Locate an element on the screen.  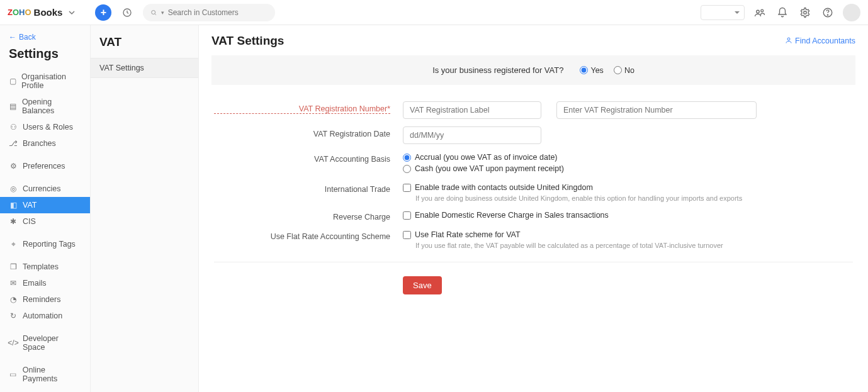
recent-activity-button is located at coordinates (127, 13).